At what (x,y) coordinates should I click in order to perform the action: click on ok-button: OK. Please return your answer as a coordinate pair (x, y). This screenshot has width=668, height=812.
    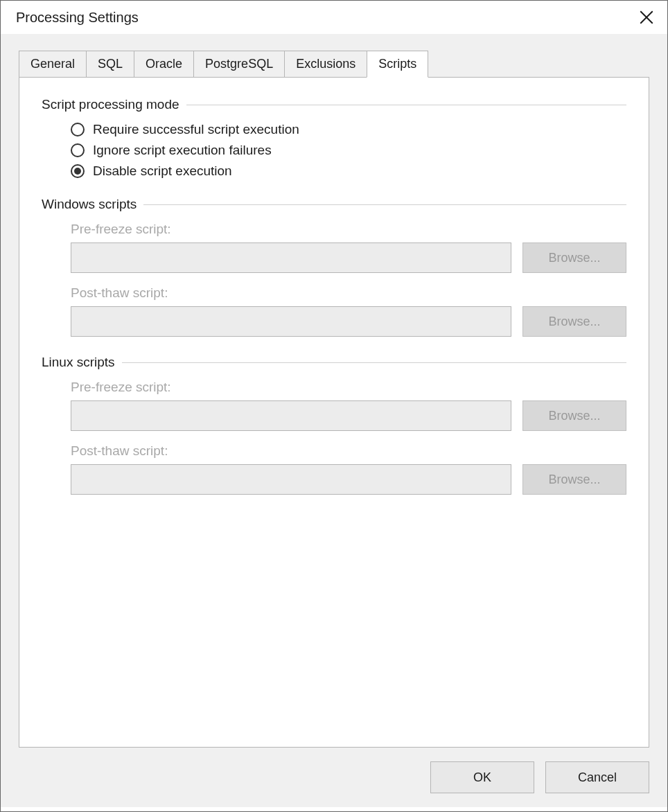
    Looking at the image, I should click on (482, 777).